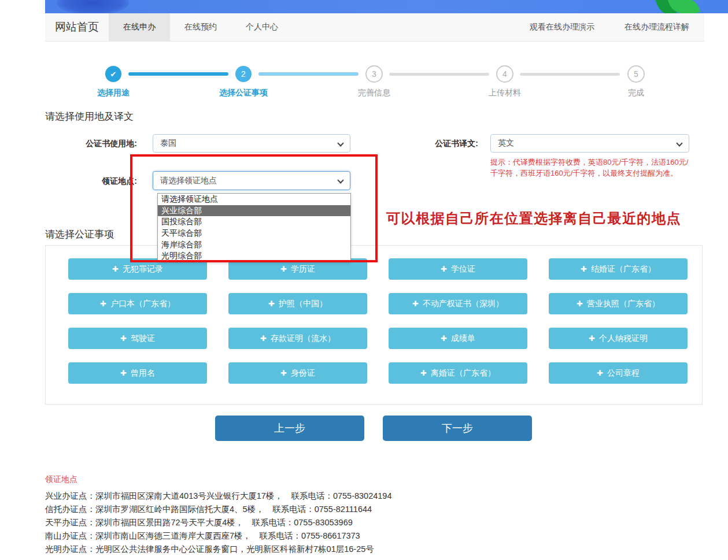 This screenshot has height=560, width=728. Describe the element at coordinates (458, 269) in the screenshot. I see `matter-button: ✚学位证` at that location.